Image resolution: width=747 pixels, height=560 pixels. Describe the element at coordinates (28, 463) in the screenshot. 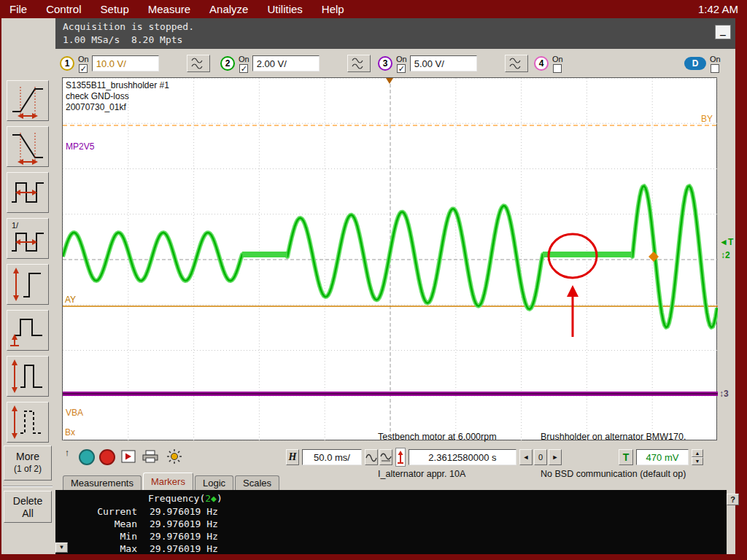

I see `more-button: More (1 of 2)` at that location.